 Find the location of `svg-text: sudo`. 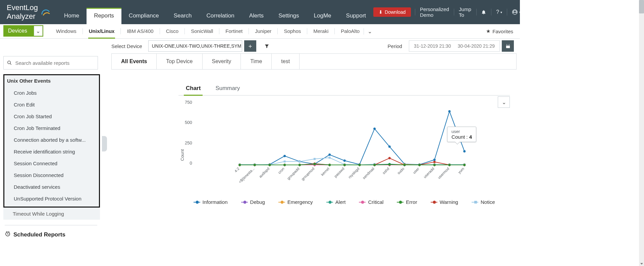

svg-text: sudo is located at coordinates (400, 171).